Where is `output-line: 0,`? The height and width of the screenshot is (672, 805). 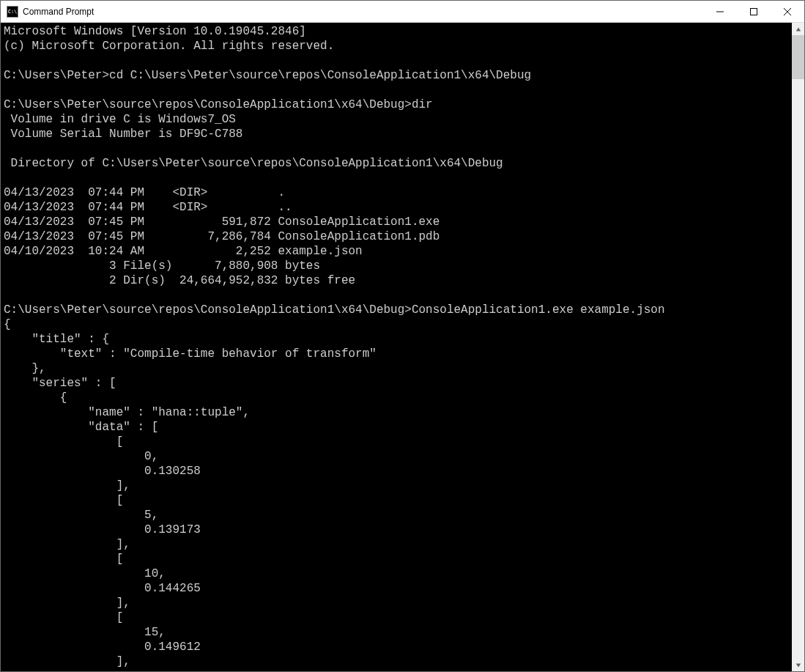 output-line: 0, is located at coordinates (81, 457).